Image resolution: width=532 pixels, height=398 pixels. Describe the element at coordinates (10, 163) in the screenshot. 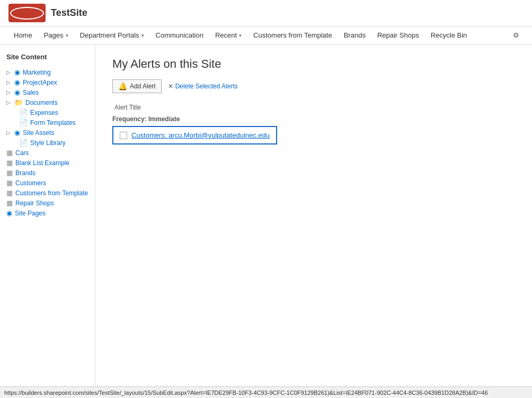

I see `blank-list-icon: ▦` at that location.